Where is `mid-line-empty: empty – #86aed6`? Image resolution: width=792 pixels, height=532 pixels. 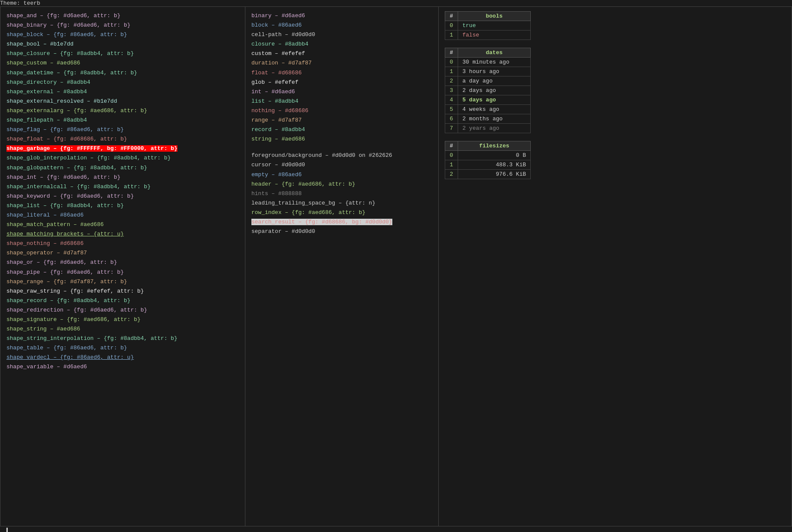 mid-line-empty: empty – #86aed6 is located at coordinates (342, 175).